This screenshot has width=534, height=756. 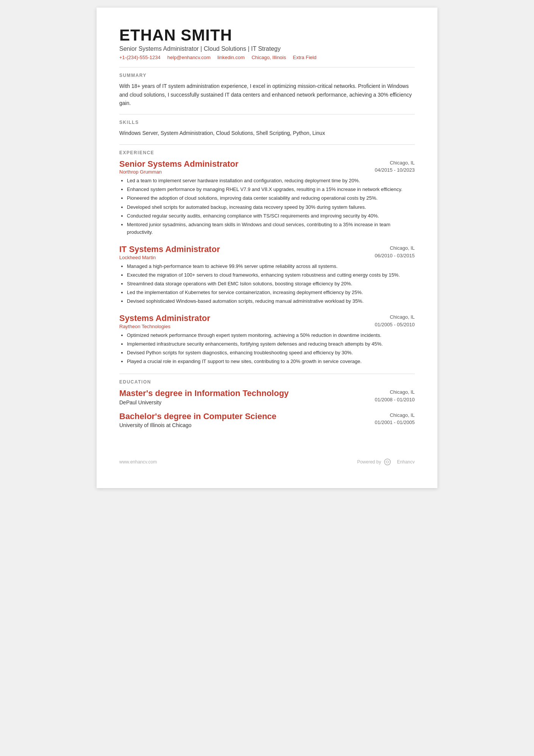 What do you see at coordinates (140, 58) in the screenshot?
I see `phone: +1-(234)-555-1234` at bounding box center [140, 58].